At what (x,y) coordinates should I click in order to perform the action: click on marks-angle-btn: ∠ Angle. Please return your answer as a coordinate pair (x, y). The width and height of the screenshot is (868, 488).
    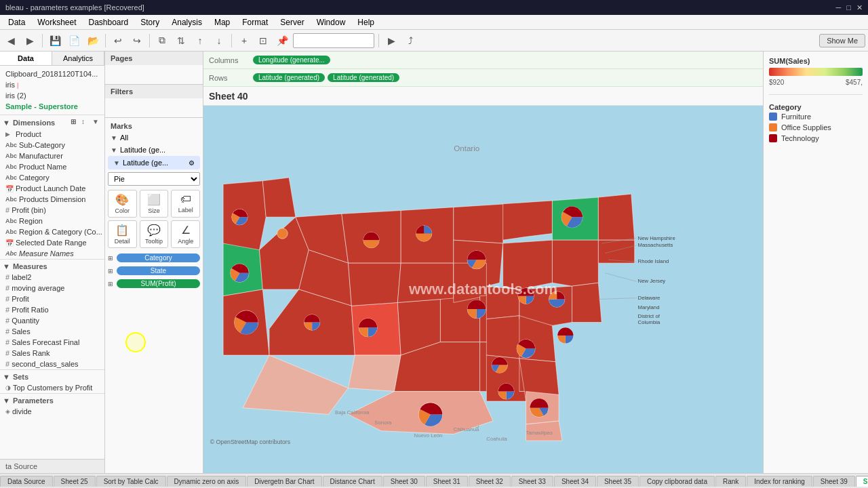
    Looking at the image, I should click on (186, 235).